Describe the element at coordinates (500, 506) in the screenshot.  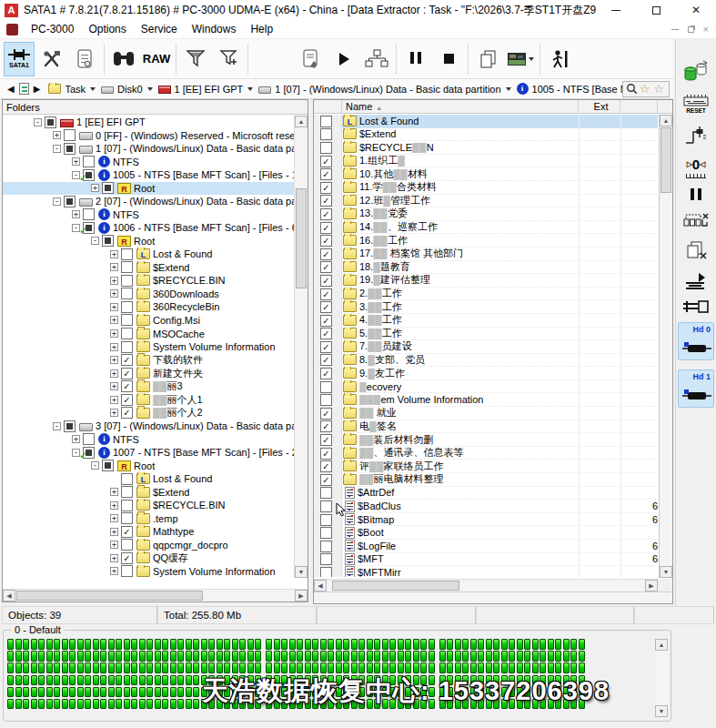
I see `file-row-body: $BadClus6` at that location.